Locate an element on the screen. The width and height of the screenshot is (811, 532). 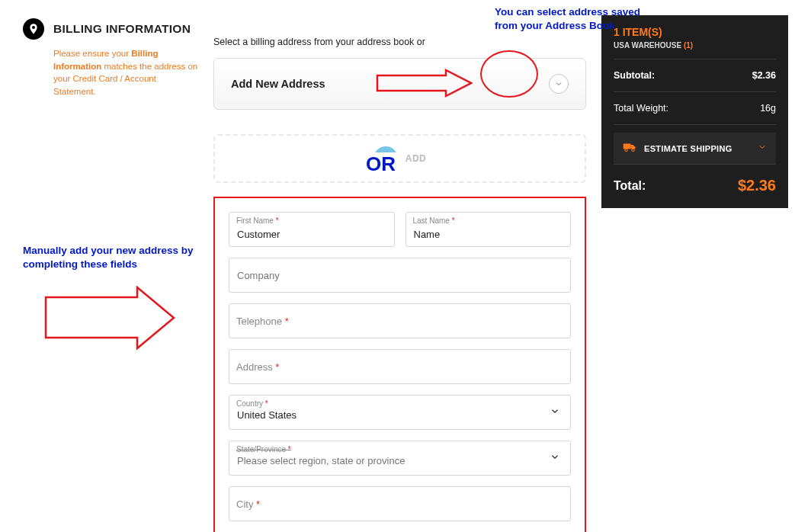
city-input is located at coordinates (399, 504).